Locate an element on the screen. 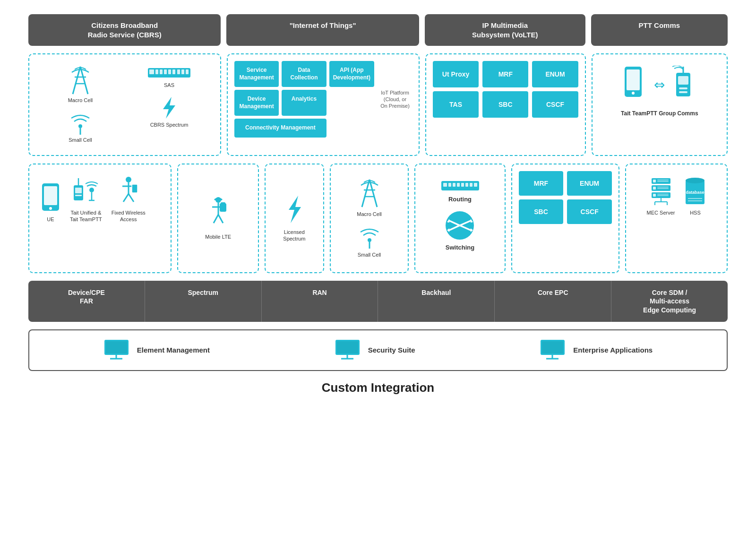 The width and height of the screenshot is (756, 535). bar-core-epc: Core EPC is located at coordinates (553, 302).